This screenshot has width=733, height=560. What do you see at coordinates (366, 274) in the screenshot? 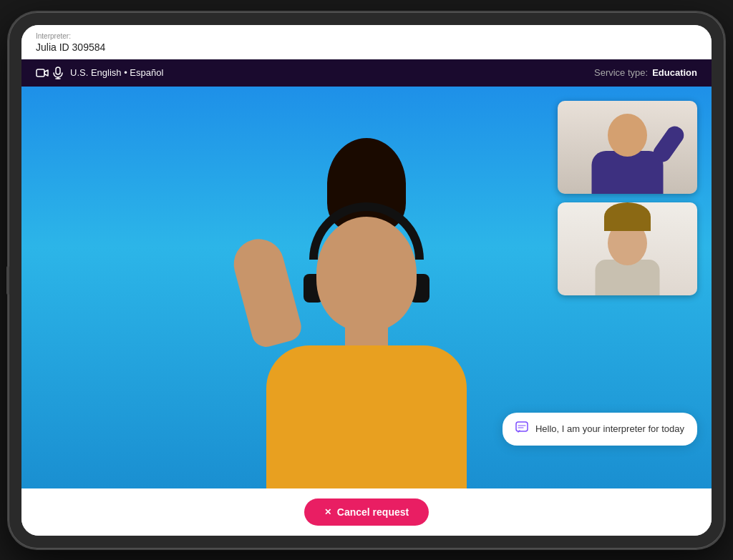
I see `head` at bounding box center [366, 274].